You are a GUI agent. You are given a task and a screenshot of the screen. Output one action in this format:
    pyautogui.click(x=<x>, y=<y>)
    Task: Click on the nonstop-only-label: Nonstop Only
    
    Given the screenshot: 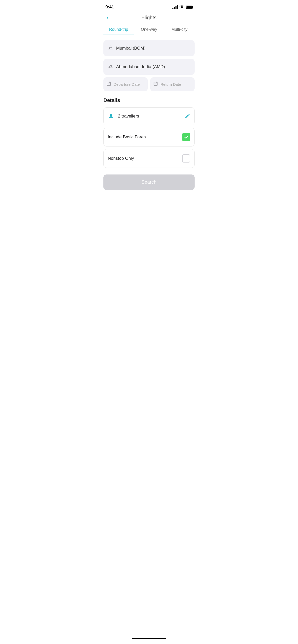 What is the action you would take?
    pyautogui.click(x=121, y=158)
    